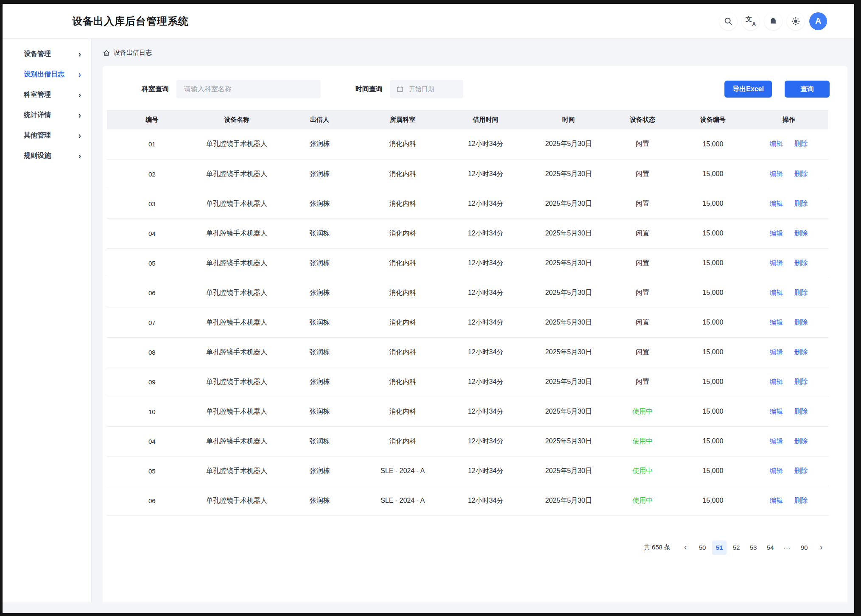 This screenshot has width=861, height=616. Describe the element at coordinates (467, 441) in the screenshot. I see `table-row: 04单孔腔镜手术机器人张润栋消化内科12小时34分2025年5月30日使用中15…` at that location.